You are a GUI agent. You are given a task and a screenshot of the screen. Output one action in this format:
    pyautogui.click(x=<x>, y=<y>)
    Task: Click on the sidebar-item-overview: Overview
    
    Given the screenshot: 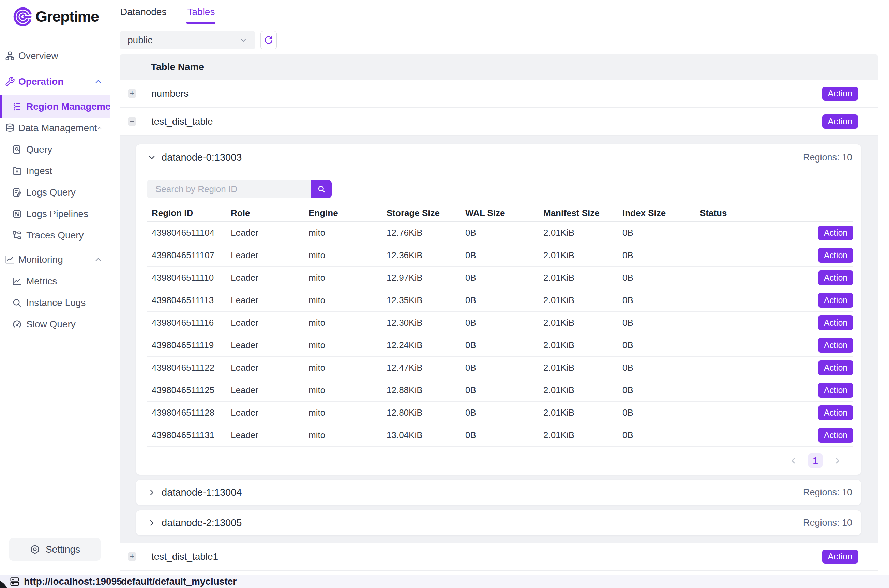 What is the action you would take?
    pyautogui.click(x=55, y=56)
    